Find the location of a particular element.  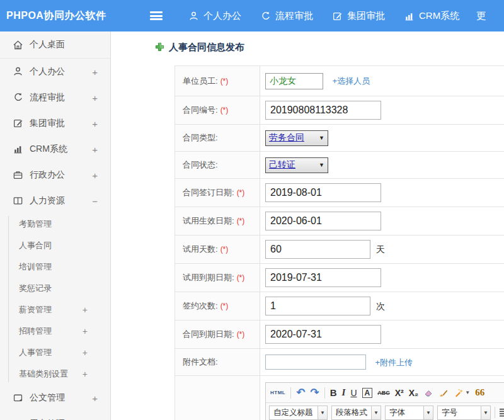

topnav-label: CRM系统 is located at coordinates (439, 16).